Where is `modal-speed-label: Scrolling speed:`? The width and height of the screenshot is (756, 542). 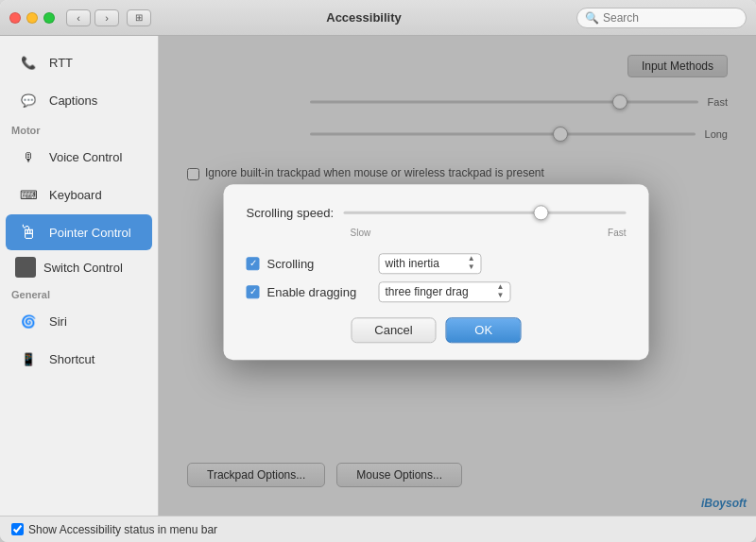
modal-speed-label: Scrolling speed: is located at coordinates (291, 213).